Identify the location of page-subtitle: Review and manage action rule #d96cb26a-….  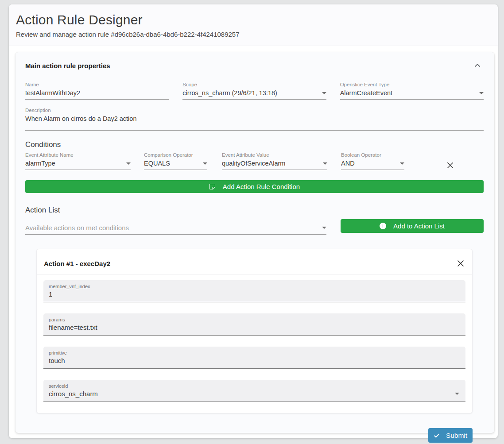
(253, 35).